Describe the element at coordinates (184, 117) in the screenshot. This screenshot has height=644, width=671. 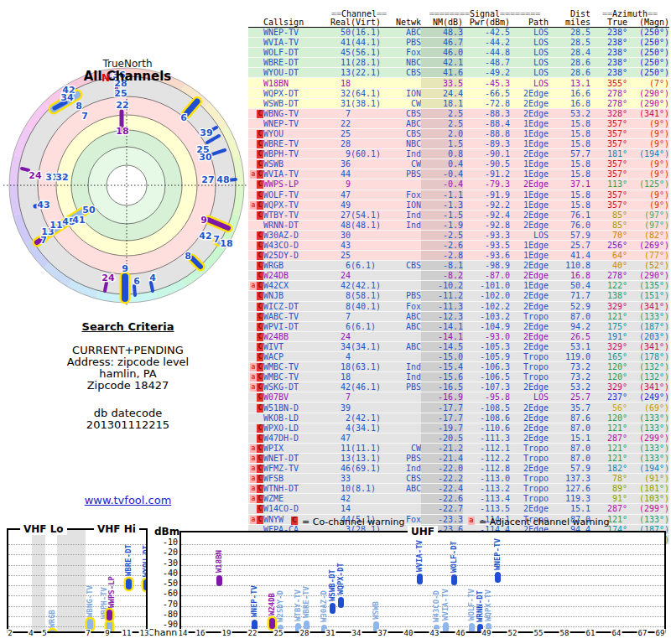
I see `radar-channel-label: 6` at that location.